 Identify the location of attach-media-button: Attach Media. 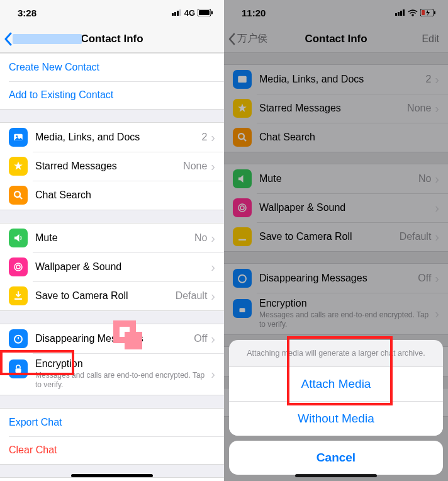
(336, 384).